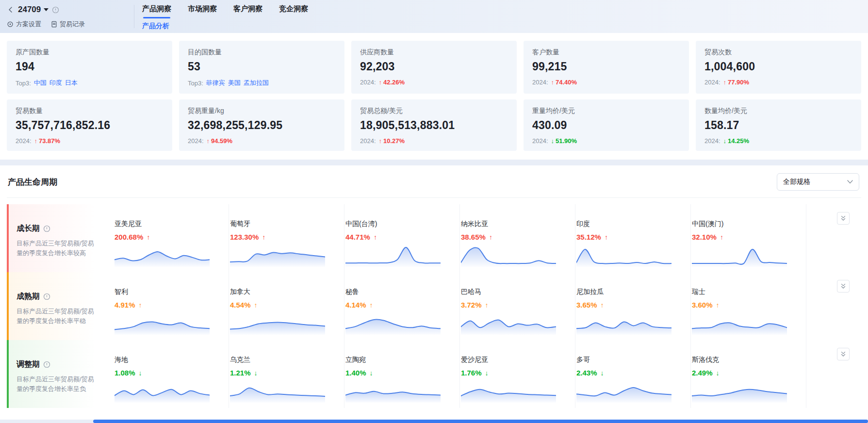 This screenshot has width=868, height=423. I want to click on stat-value: 99,215, so click(606, 67).